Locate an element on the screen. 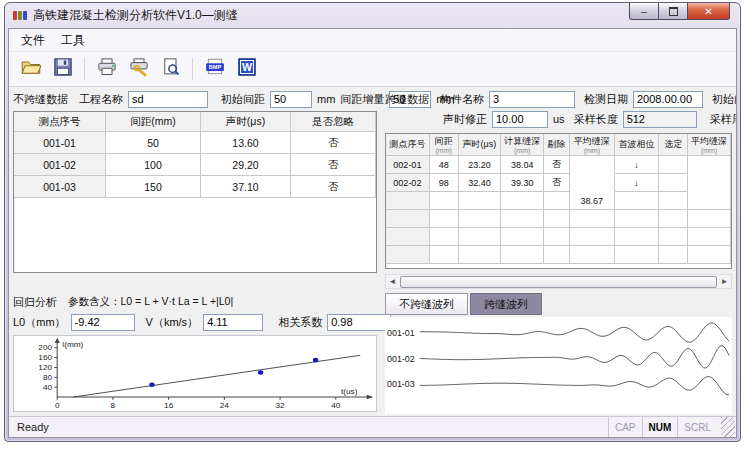 The height and width of the screenshot is (456, 745). table-row: 001-015013.60否 is located at coordinates (195, 143).